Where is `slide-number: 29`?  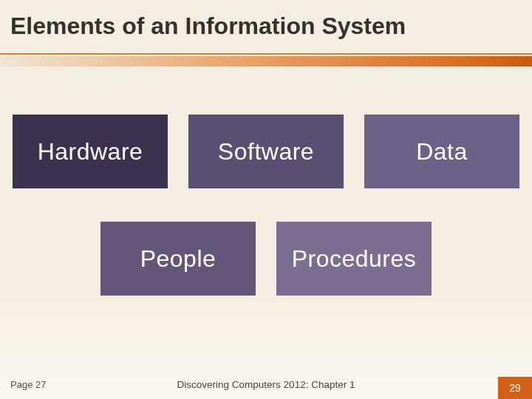
slide-number: 29 is located at coordinates (515, 388).